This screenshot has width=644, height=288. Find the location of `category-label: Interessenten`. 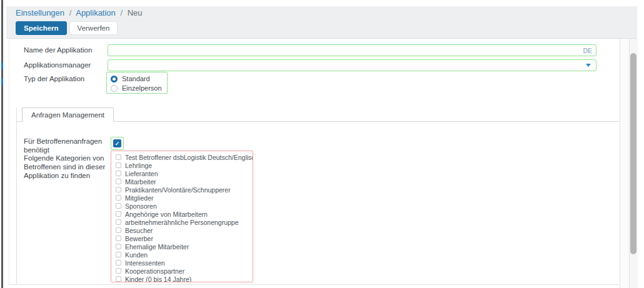

category-label: Interessenten is located at coordinates (145, 263).